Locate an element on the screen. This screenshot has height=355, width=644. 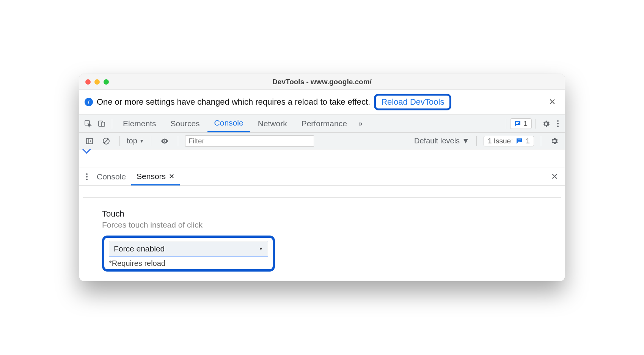
close-drawer-button: ✕ is located at coordinates (554, 177).